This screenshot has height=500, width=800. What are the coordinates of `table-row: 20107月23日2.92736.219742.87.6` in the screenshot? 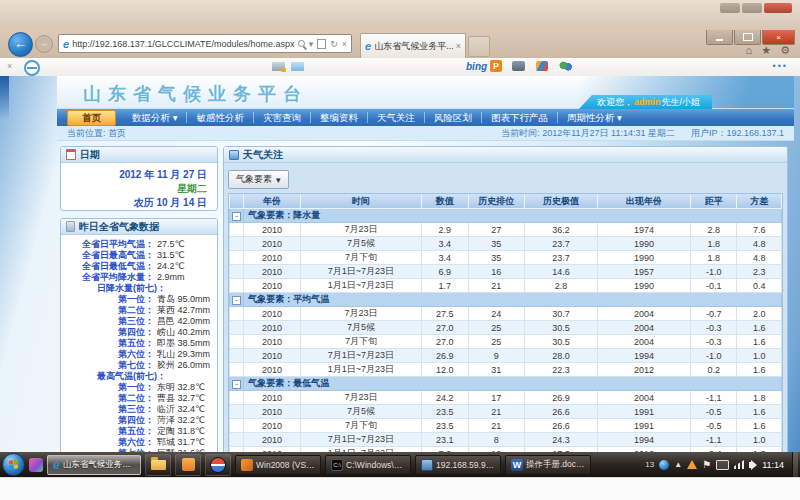 It's located at (506, 230).